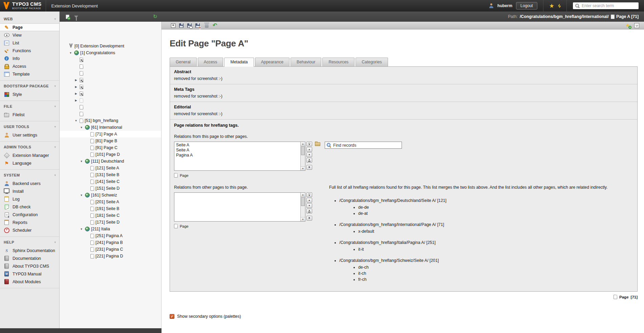 This screenshot has height=333, width=644. I want to click on tree-node-241-pagina-b: [241] Pagina B, so click(110, 243).